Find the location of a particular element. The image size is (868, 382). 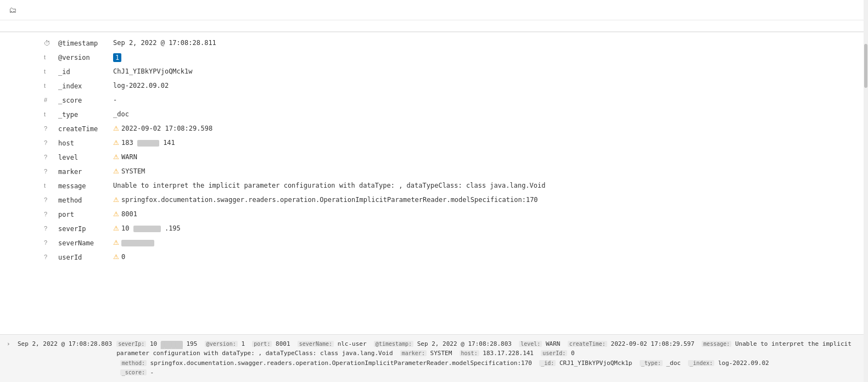

field-value: Unable to interpret the implicit paramet… is located at coordinates (329, 186).